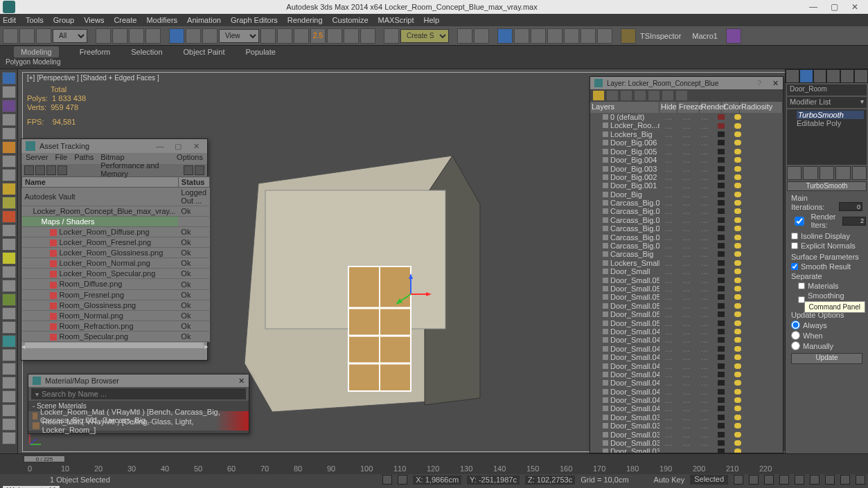 This screenshot has height=488, width=868. I want to click on asset-menu-item: Bitmap Performance and Memory, so click(135, 159).